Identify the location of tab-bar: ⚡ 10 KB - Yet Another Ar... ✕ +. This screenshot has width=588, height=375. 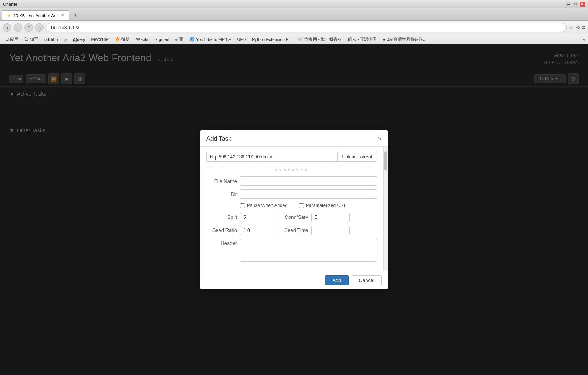
(294, 15).